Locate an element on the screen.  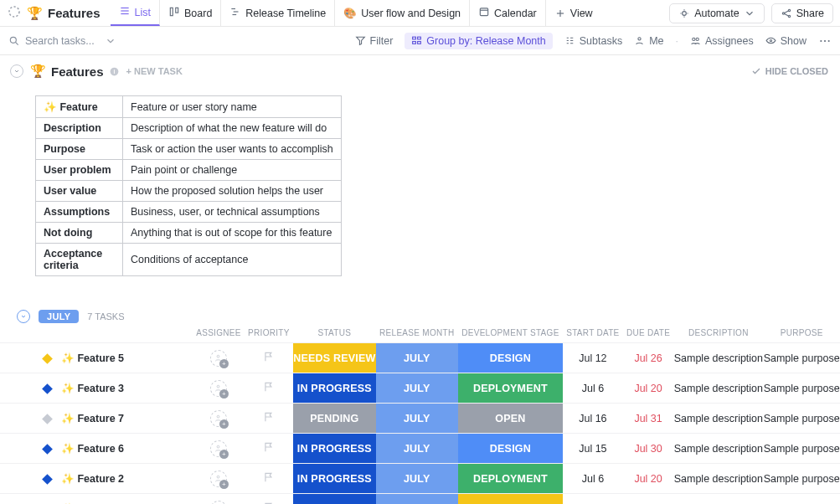
due-date-cell: Jul 31 is located at coordinates (648, 419).